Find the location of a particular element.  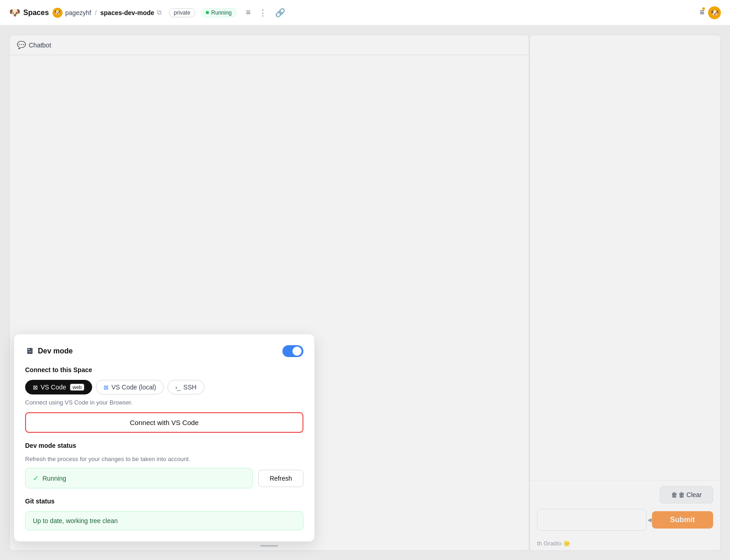

user-profile-avatar: 🐶 is located at coordinates (714, 13).